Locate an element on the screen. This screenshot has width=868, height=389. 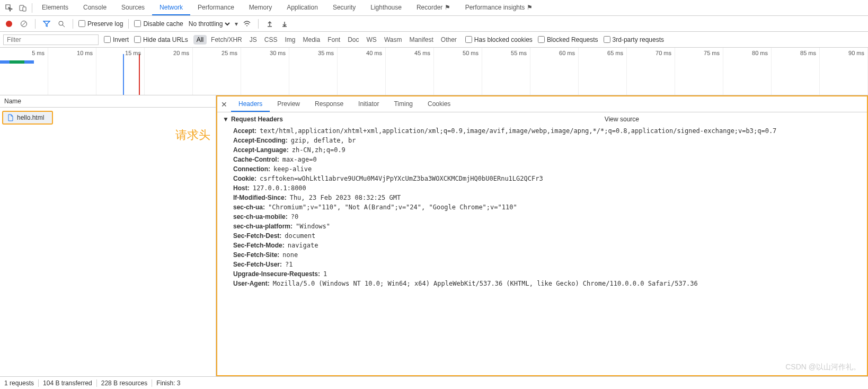
header-key: Sec-Fetch-Dest: is located at coordinates (258, 236).